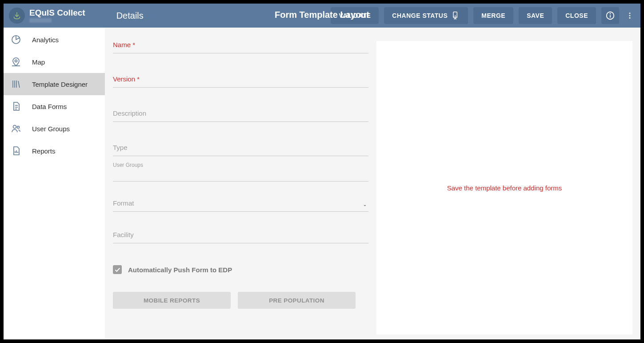  What do you see at coordinates (124, 16) in the screenshot?
I see `header-section-title: Details` at bounding box center [124, 16].